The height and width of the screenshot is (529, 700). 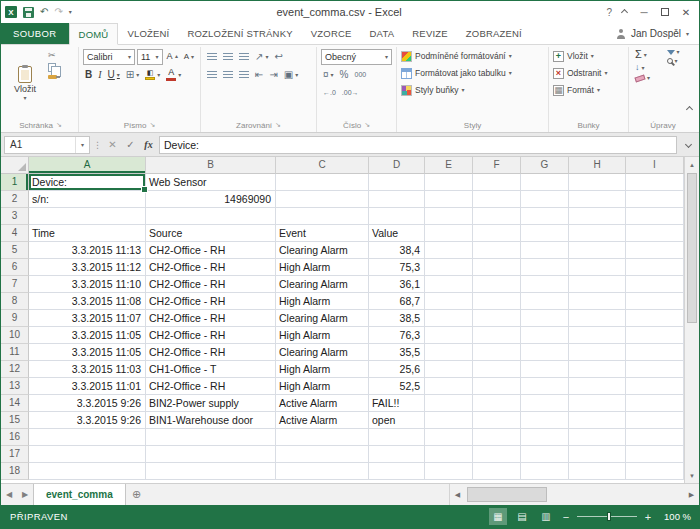 What do you see at coordinates (545, 336) in the screenshot?
I see `cell-G10` at bounding box center [545, 336].